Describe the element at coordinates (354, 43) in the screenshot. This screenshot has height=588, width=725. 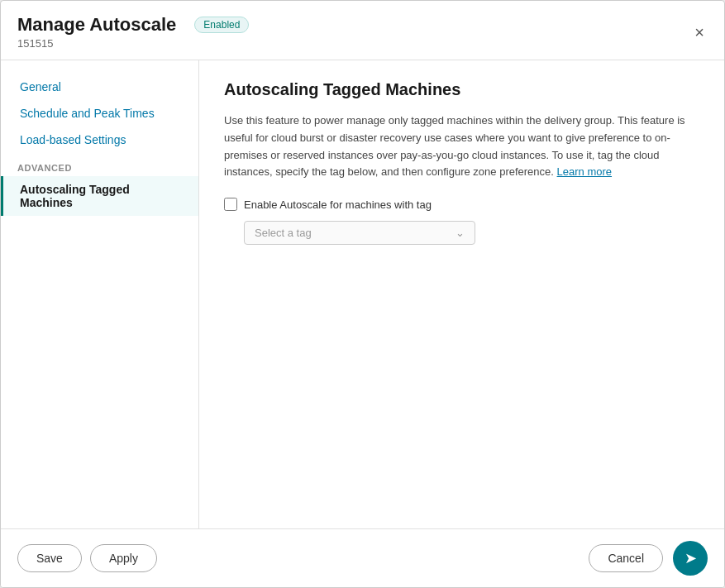
I see `dialog-subtitle: 151515` at that location.